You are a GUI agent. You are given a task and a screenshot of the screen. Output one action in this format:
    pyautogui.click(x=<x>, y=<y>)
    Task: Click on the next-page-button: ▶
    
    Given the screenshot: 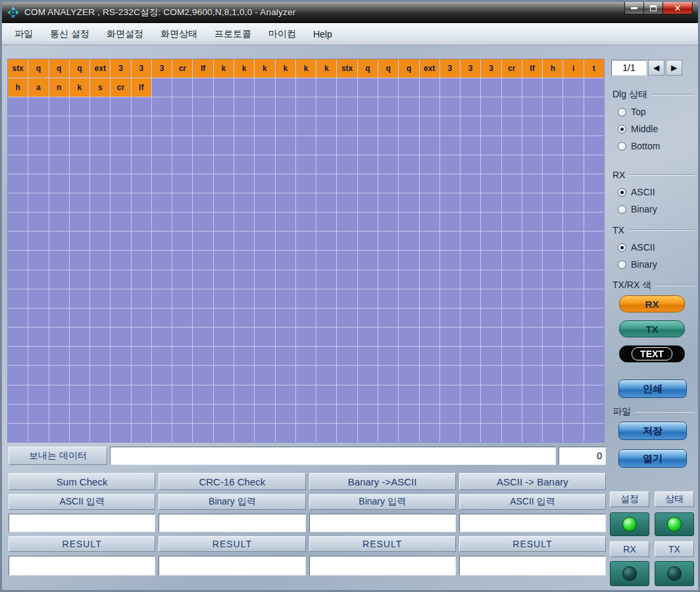 What is the action you would take?
    pyautogui.click(x=674, y=68)
    